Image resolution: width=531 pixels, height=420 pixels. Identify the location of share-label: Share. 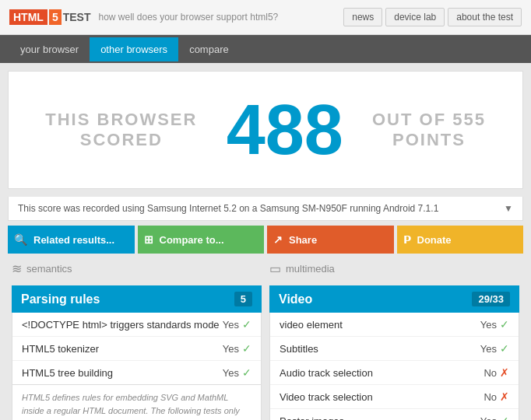
(303, 240).